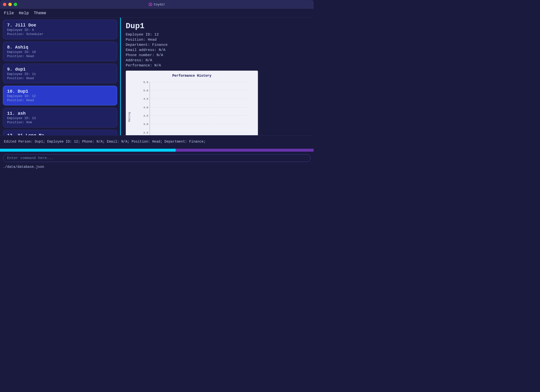  Describe the element at coordinates (60, 113) in the screenshot. I see `employee-card-name: 11. ash` at that location.